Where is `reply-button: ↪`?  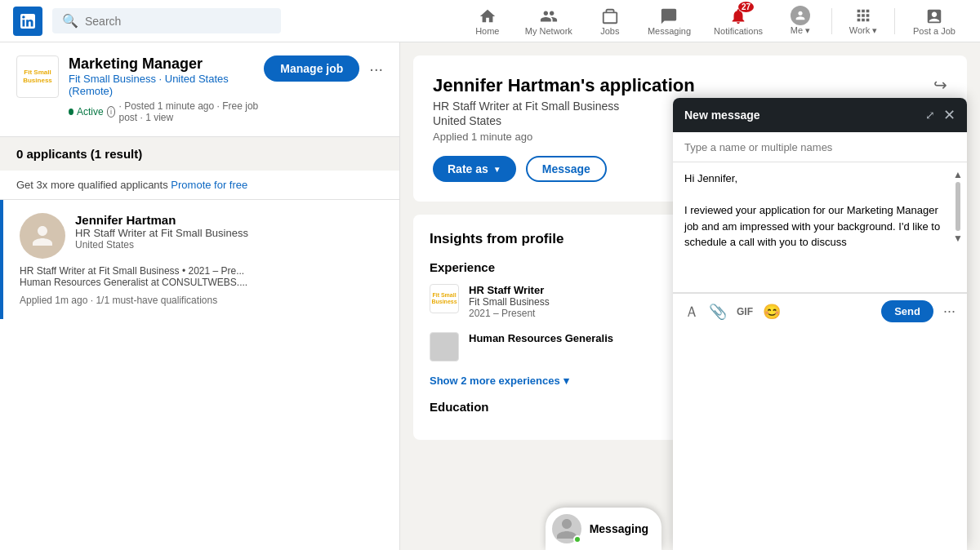
reply-button: ↪ is located at coordinates (941, 85).